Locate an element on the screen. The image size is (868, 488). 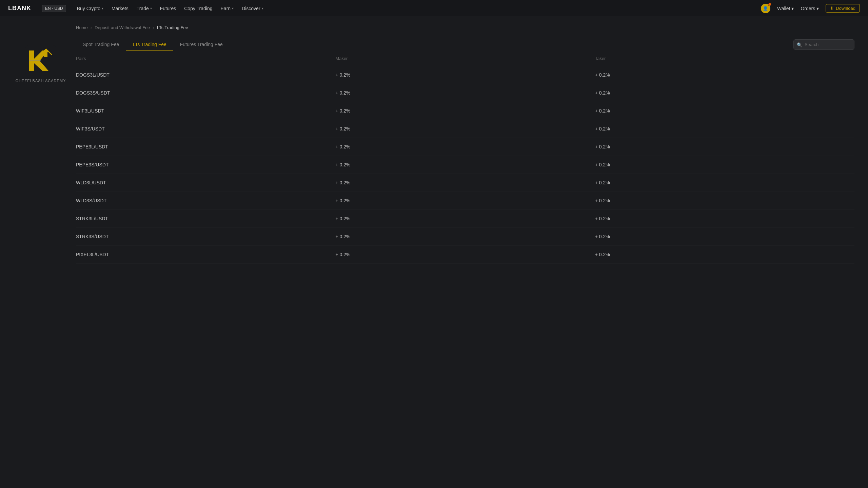
cell-pair: PIXEL3L/USDT is located at coordinates (205, 255).